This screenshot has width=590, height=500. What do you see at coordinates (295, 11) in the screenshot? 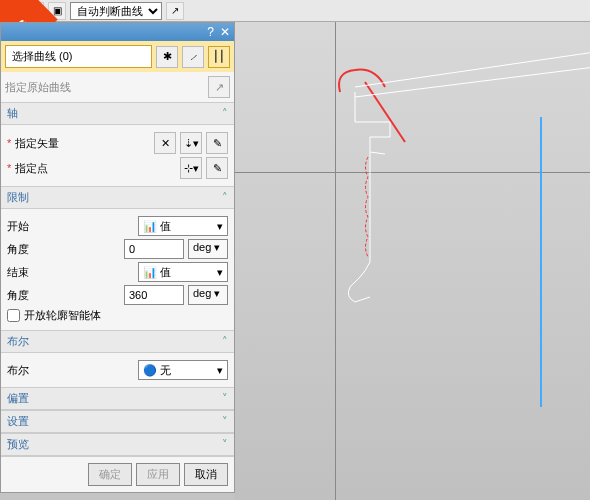
I see `top-toolbar: ▦ ▫ ▣ 自动判断曲线 ↗` at bounding box center [295, 11].